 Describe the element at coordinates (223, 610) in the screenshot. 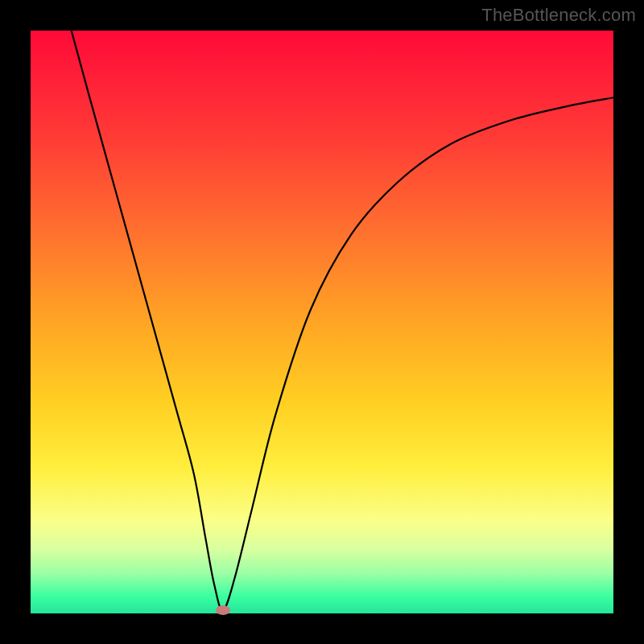

I see `optimum-marker` at that location.